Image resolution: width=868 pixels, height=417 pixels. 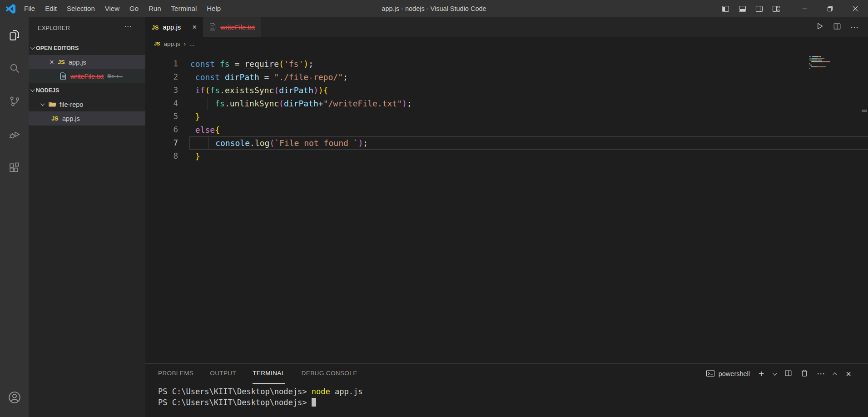 What do you see at coordinates (30, 9) in the screenshot?
I see `menu-file: File` at bounding box center [30, 9].